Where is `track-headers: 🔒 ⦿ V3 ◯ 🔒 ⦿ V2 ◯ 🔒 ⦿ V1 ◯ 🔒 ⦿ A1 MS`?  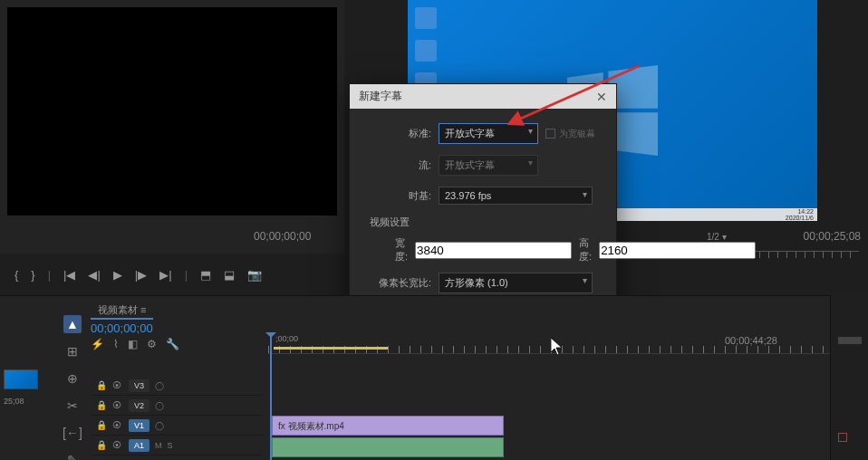 track-headers: 🔒 ⦿ V3 ◯ 🔒 ⦿ V2 ◯ 🔒 ⦿ V1 ◯ 🔒 ⦿ A1 MS is located at coordinates (177, 416).